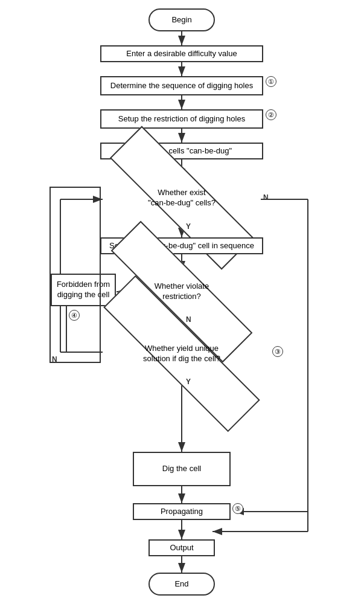 The height and width of the screenshot is (604, 364). What do you see at coordinates (182, 198) in the screenshot?
I see `whether-exist-shape: Whether exist"can-be-dug" cells?` at bounding box center [182, 198].